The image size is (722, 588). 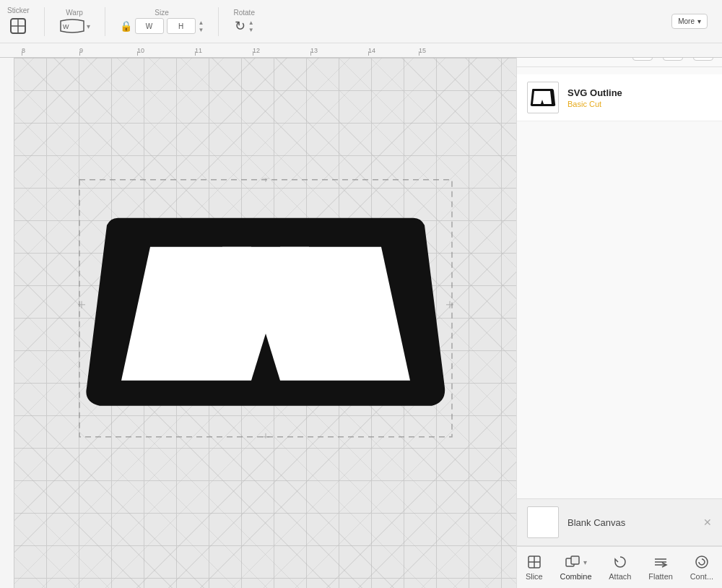 I want to click on rotate-icon: ↻, so click(x=240, y=26).